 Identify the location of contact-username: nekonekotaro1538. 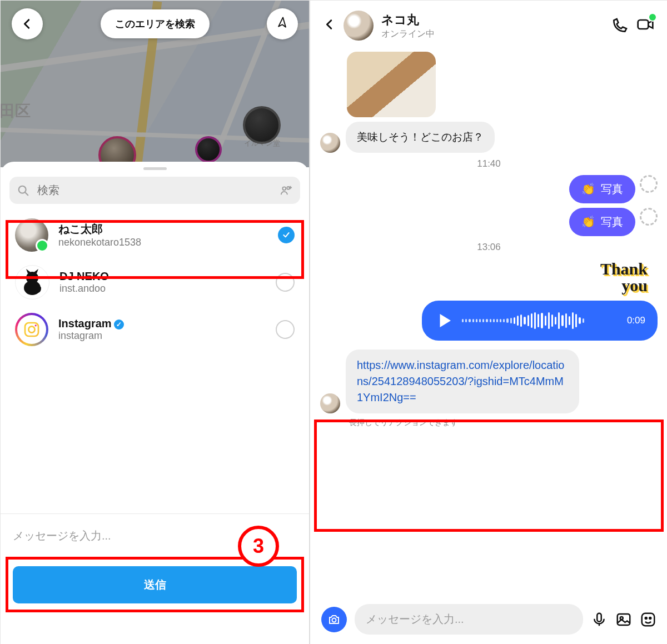
(163, 242).